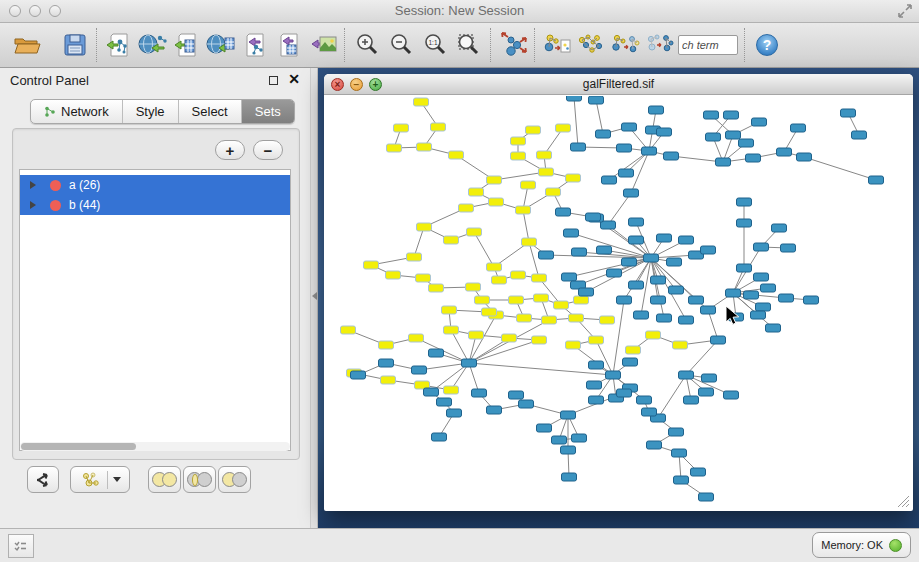 The width and height of the screenshot is (919, 562). I want to click on tab-sets: Sets, so click(268, 112).